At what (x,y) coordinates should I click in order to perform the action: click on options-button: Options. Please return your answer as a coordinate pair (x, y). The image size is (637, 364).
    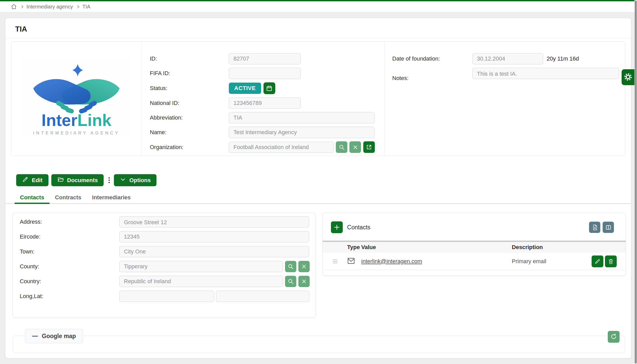
    Looking at the image, I should click on (135, 180).